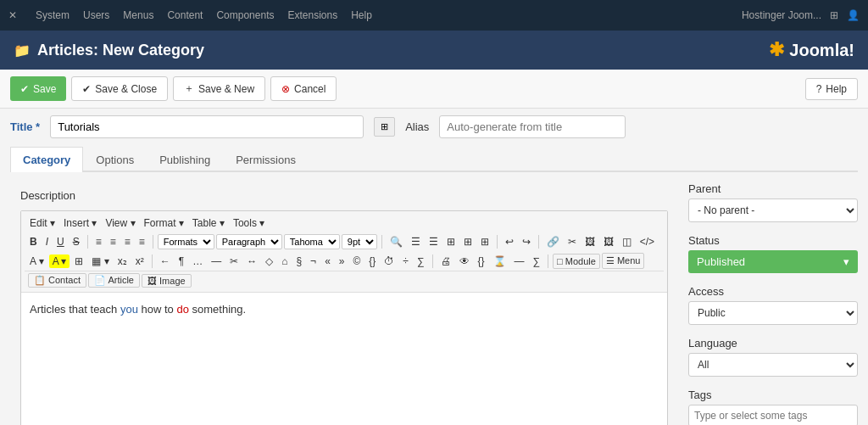 The image size is (868, 425). I want to click on link-btn: 🔗, so click(553, 242).